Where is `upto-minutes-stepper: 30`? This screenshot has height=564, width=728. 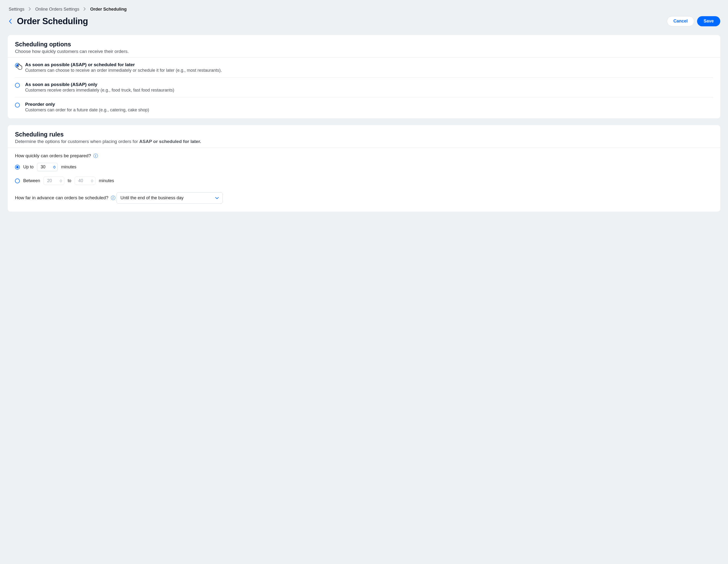
upto-minutes-stepper: 30 is located at coordinates (47, 167).